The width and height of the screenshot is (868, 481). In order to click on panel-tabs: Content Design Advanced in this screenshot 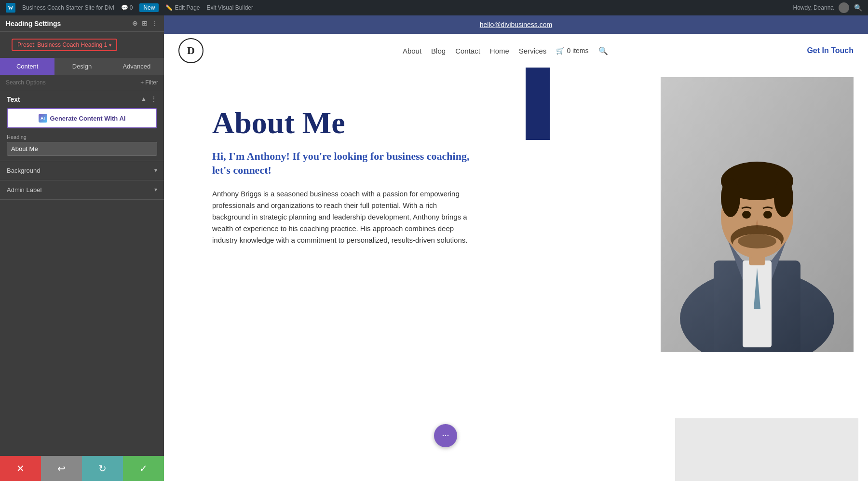, I will do `click(82, 67)`.